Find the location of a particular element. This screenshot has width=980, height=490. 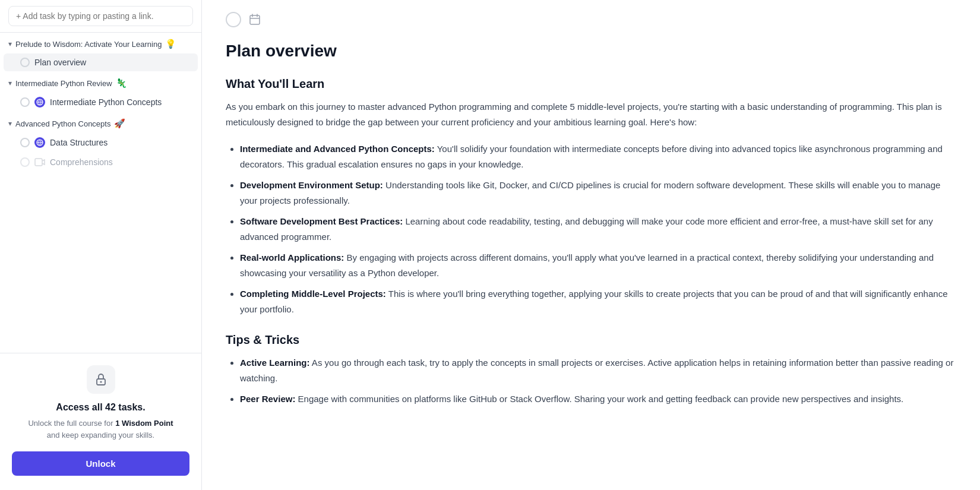

chevron-down-icon-2: ▾ is located at coordinates (10, 83).